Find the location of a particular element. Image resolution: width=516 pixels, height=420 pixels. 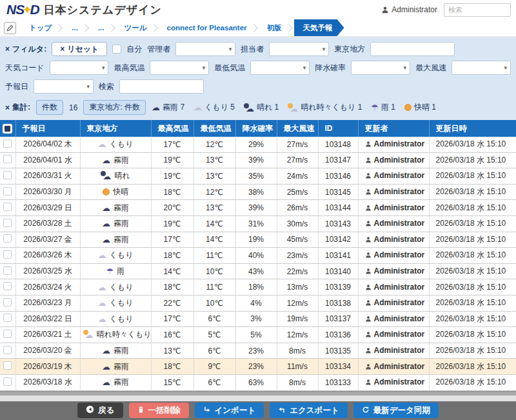

filter-select-管理者: ▾ is located at coordinates (205, 49).